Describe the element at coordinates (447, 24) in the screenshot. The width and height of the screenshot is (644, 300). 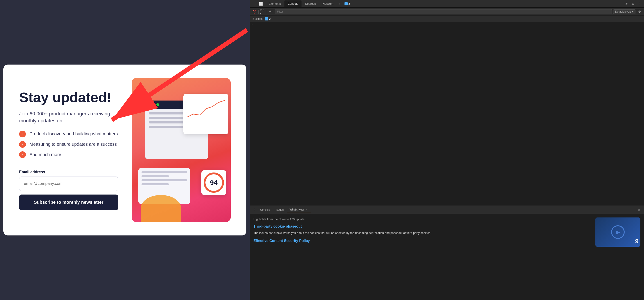
I see `expand-issues-arrow: ›` at that location.